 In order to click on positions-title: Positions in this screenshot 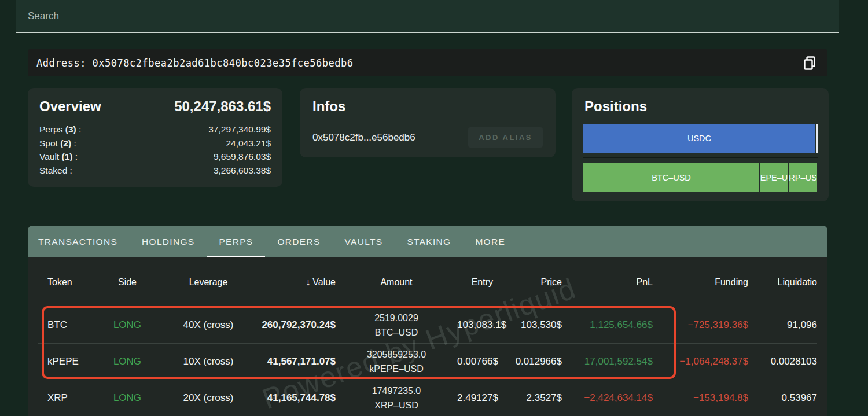, I will do `click(616, 106)`.